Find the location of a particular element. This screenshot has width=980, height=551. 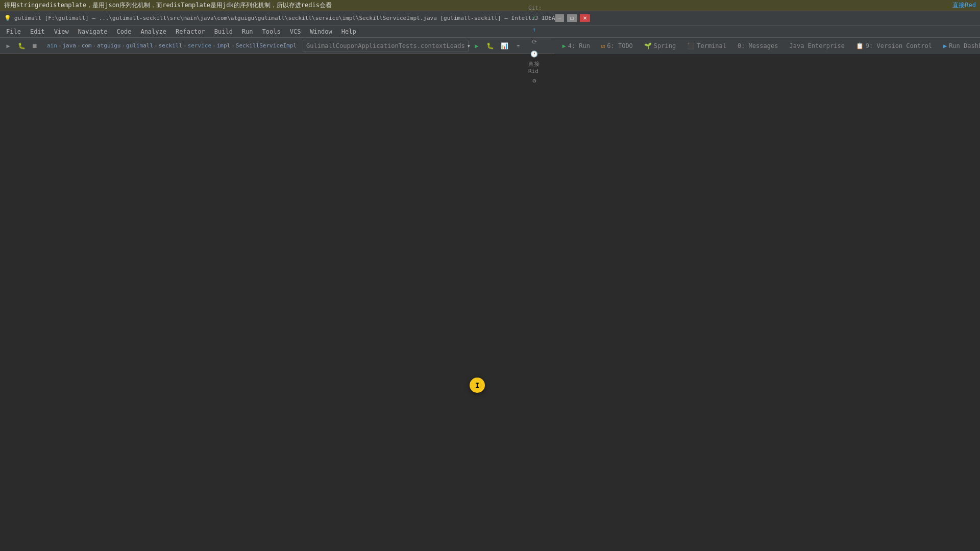

dashboard-label: Run Dashboard is located at coordinates (965, 46).